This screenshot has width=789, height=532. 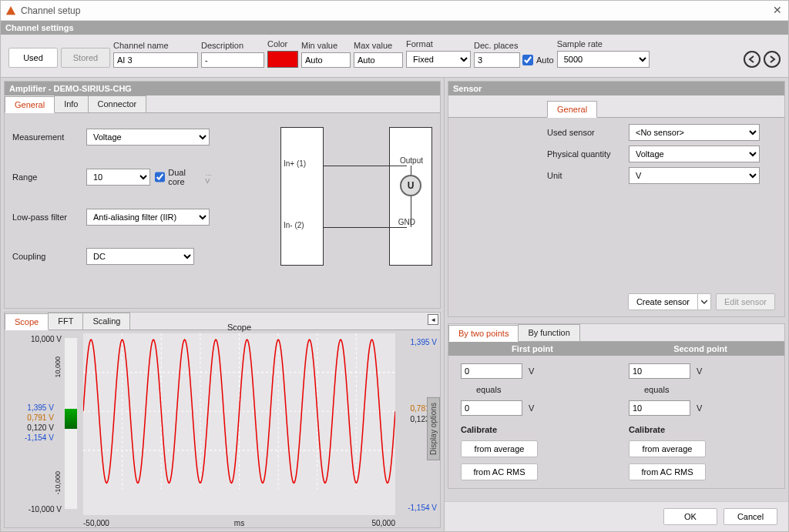 What do you see at coordinates (752, 59) in the screenshot?
I see `prev-channel-button` at bounding box center [752, 59].